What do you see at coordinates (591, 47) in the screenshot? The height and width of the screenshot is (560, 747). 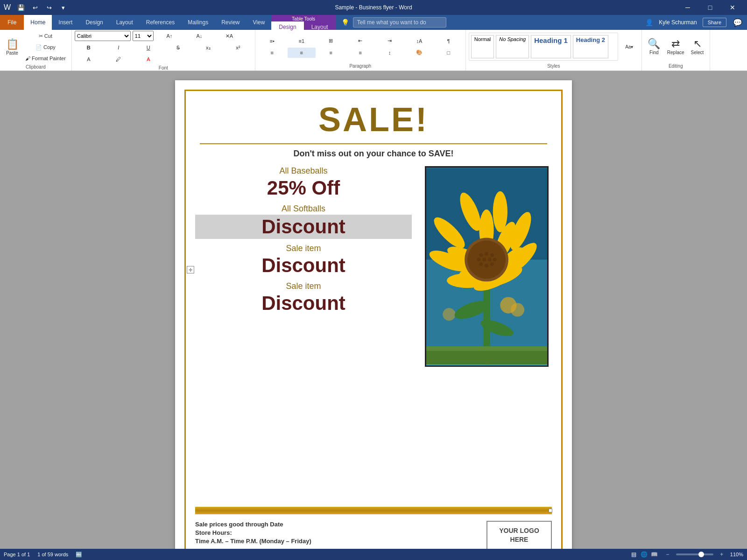 I see `style-heading2: Heading 2` at bounding box center [591, 47].